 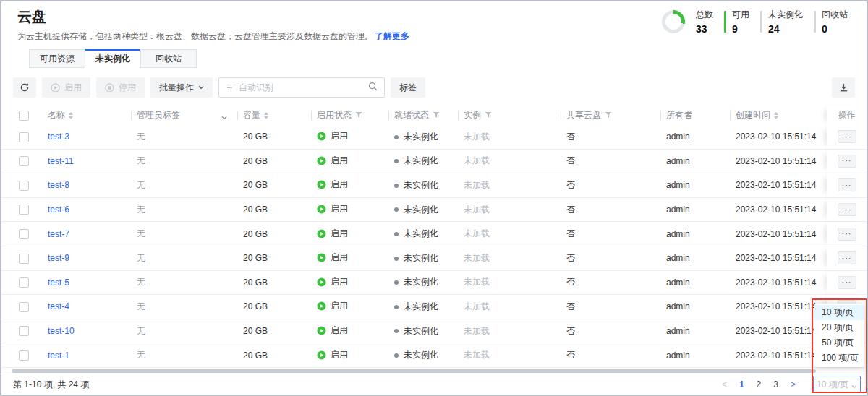 What do you see at coordinates (839, 343) in the screenshot?
I see `page-size-option: 50 项/页` at bounding box center [839, 343].